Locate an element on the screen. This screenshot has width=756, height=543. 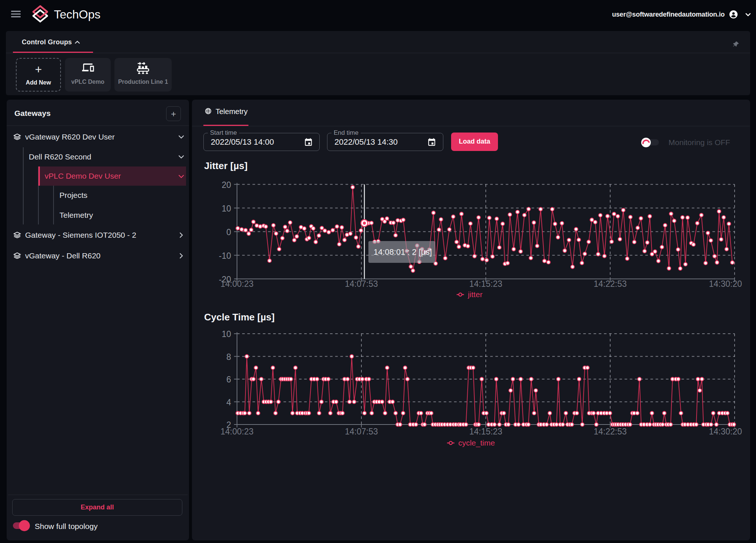
svg-text: 4 is located at coordinates (229, 402).